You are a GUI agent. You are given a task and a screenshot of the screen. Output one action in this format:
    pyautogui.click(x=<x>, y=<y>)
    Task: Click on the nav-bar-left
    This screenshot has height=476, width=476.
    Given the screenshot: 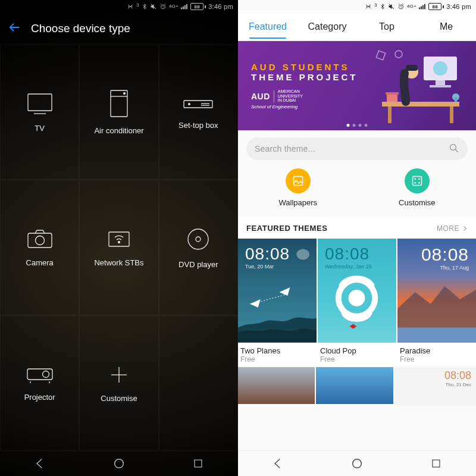 What is the action you would take?
    pyautogui.click(x=119, y=464)
    